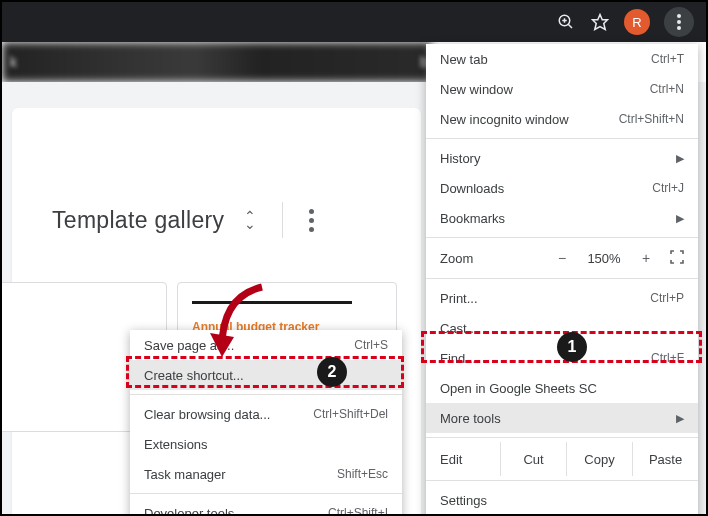 The height and width of the screenshot is (516, 708). I want to click on zoom-indicator-icon, so click(566, 22).